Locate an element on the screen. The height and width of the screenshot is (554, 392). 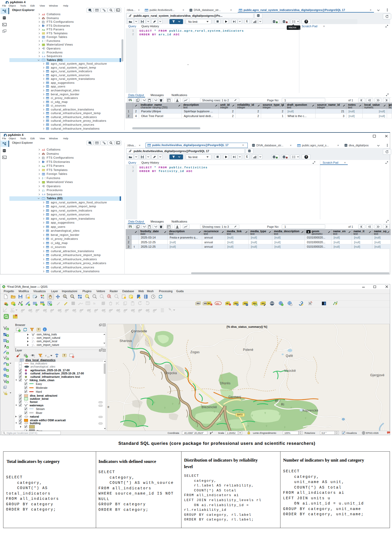
svg-text: SH72 is located at coordinates (240, 415).